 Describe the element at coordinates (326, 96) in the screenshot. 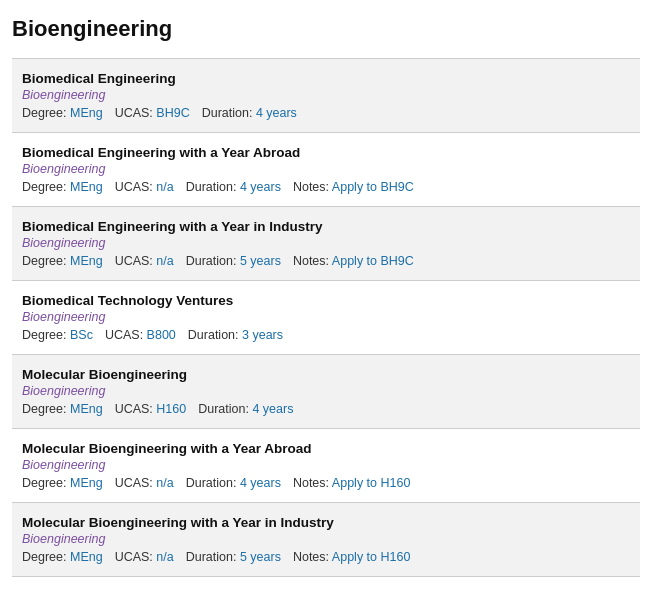

I see `course-item: Biomedical EngineeringBioengineeringDegr…` at that location.